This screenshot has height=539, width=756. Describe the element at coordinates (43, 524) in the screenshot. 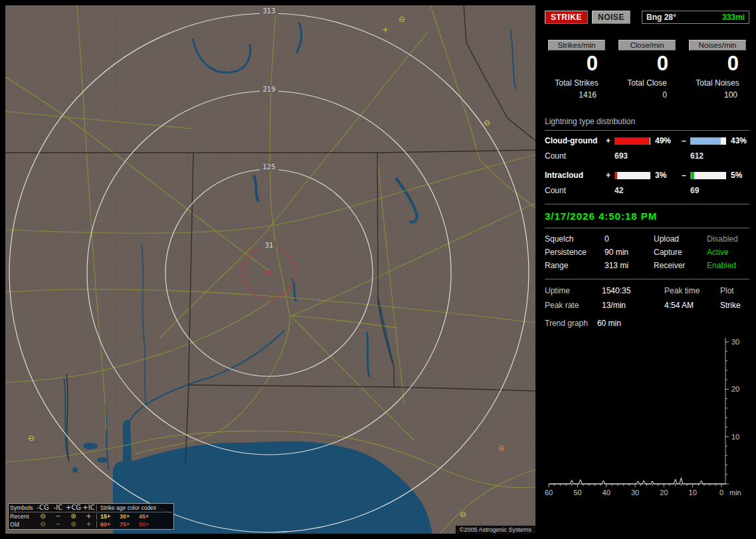

I see `neg-cg-old-icon: ⊖` at that location.